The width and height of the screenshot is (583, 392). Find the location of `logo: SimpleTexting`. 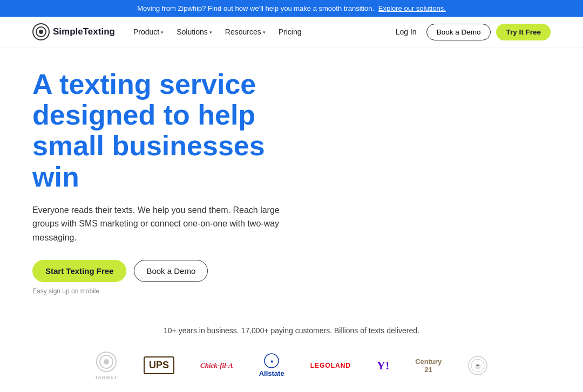

logo: SimpleTexting is located at coordinates (73, 32).